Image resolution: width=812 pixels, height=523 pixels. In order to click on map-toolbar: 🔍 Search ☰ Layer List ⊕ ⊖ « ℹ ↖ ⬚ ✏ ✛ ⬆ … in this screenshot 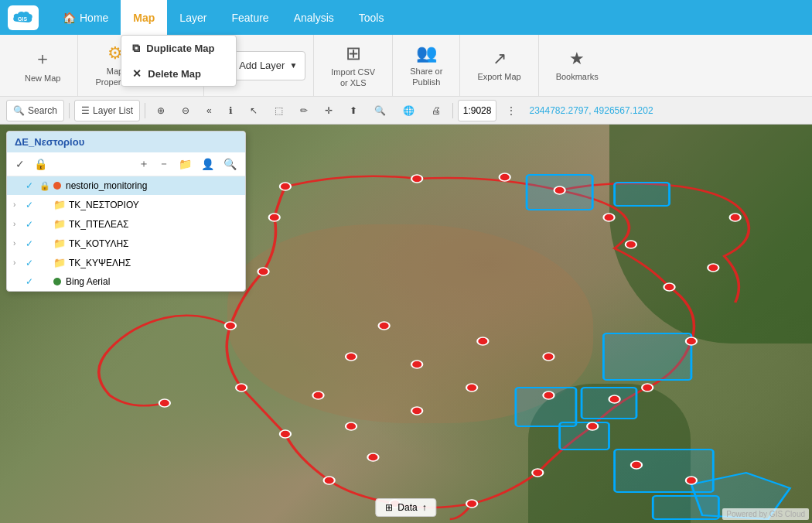, I will do `click(406, 111)`.